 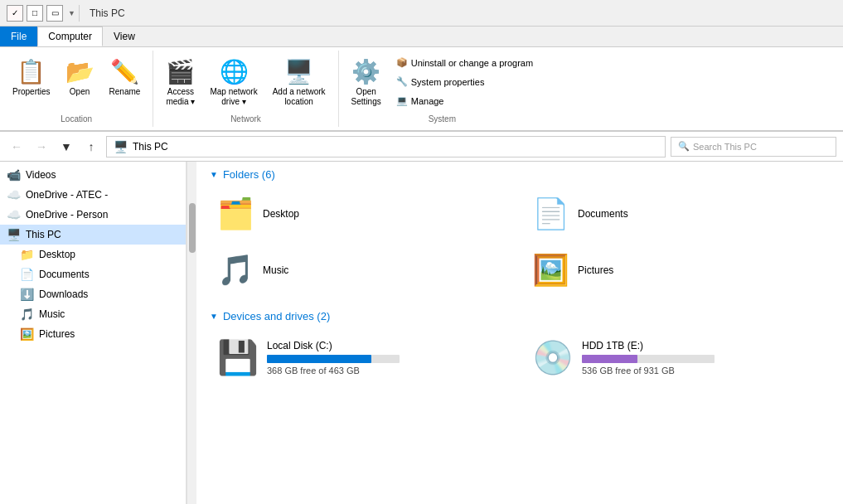 What do you see at coordinates (610, 359) in the screenshot?
I see `drive-e-bar-fill` at bounding box center [610, 359].